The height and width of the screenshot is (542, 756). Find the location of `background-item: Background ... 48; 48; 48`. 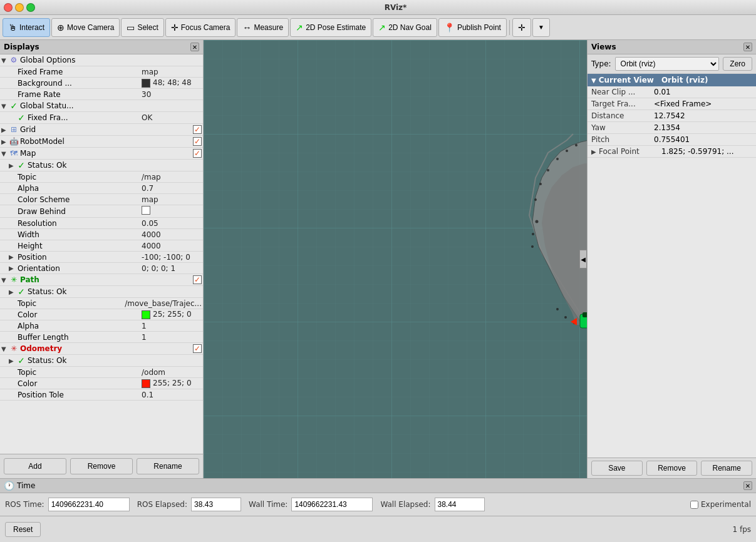

background-item: Background ... 48; 48; 48 is located at coordinates (101, 83).